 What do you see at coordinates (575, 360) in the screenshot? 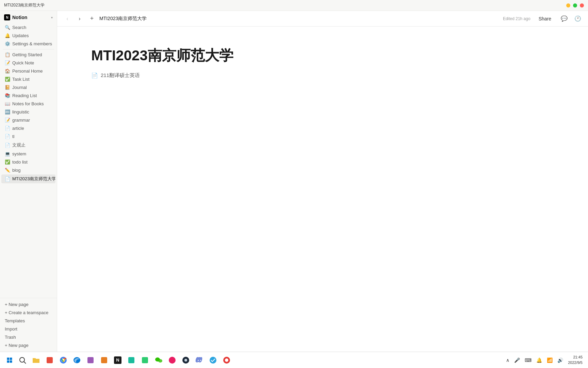
I see `taskbar-clock: 21:45 2022/9/5` at bounding box center [575, 360].